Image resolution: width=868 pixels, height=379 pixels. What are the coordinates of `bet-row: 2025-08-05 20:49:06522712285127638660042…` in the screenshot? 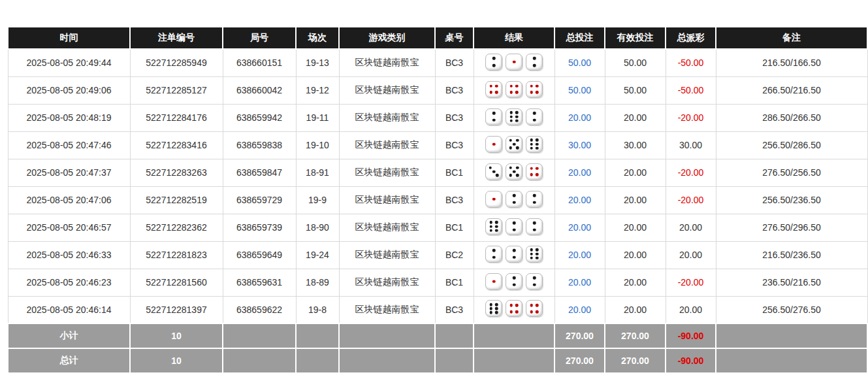 It's located at (438, 90).